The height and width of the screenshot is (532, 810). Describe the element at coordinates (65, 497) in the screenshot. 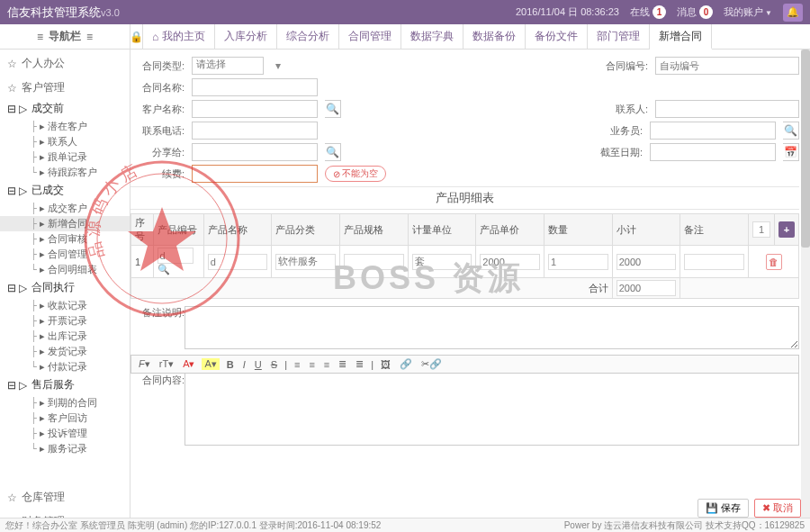

I see `sidebar-bottom-item: ☆ 仓库管理` at that location.